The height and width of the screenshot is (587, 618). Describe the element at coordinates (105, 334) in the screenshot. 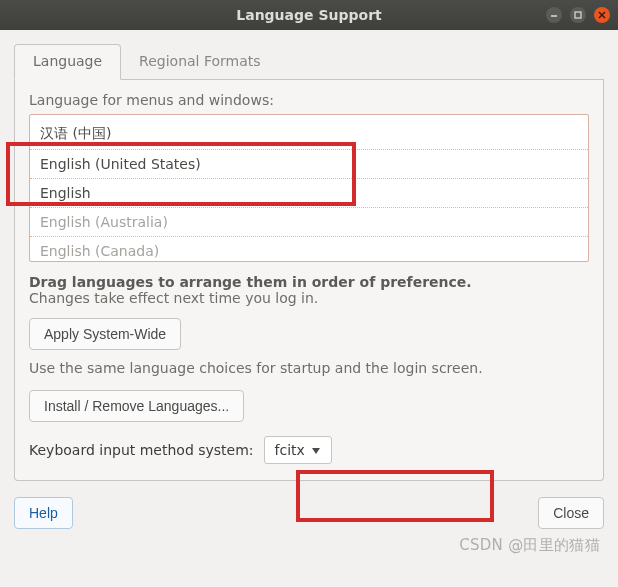

I see `apply-system-wide-button: Apply System-Wide` at that location.